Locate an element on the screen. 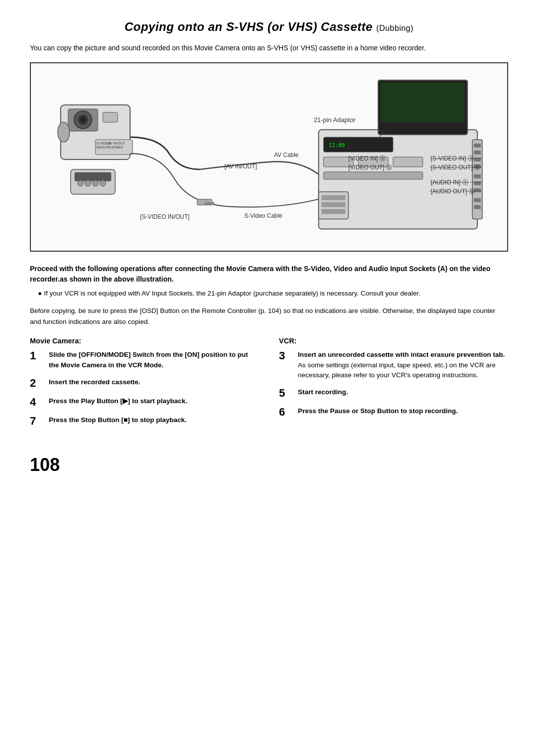  svg-text: [VIDEO IN] Ⓐ is located at coordinates (367, 158).